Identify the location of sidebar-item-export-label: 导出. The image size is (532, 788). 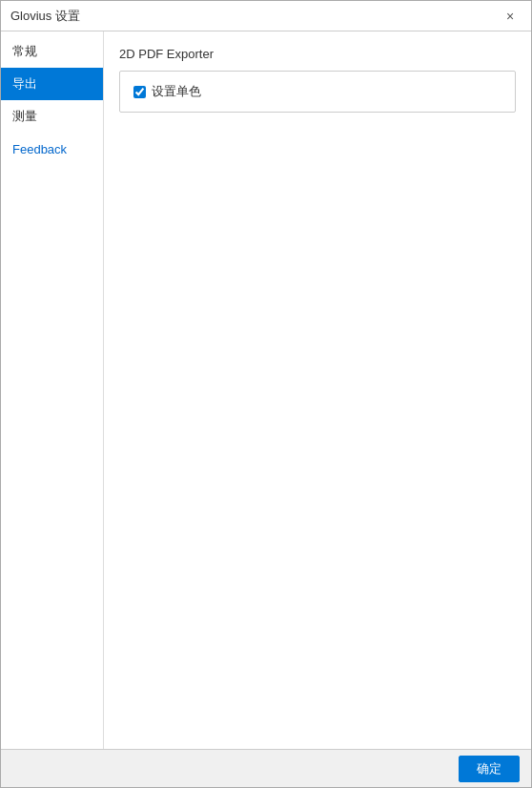
(25, 84).